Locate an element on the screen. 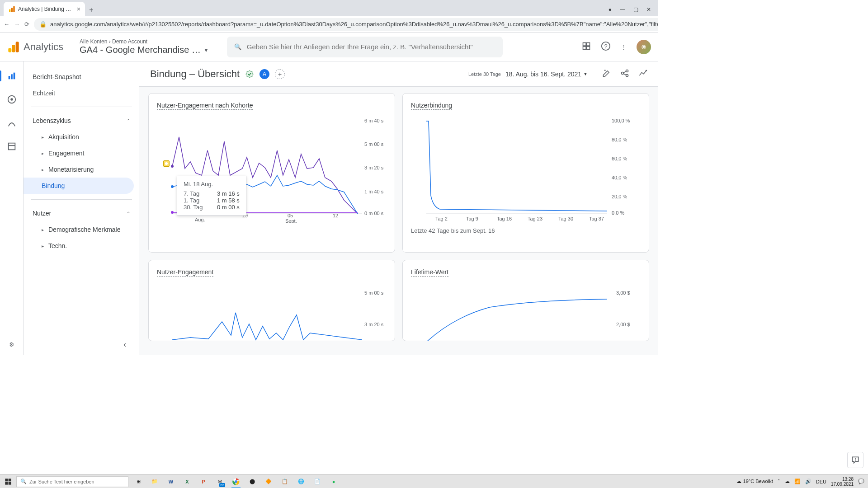 This screenshot has width=868, height=488. product-name: Analytics is located at coordinates (43, 47).